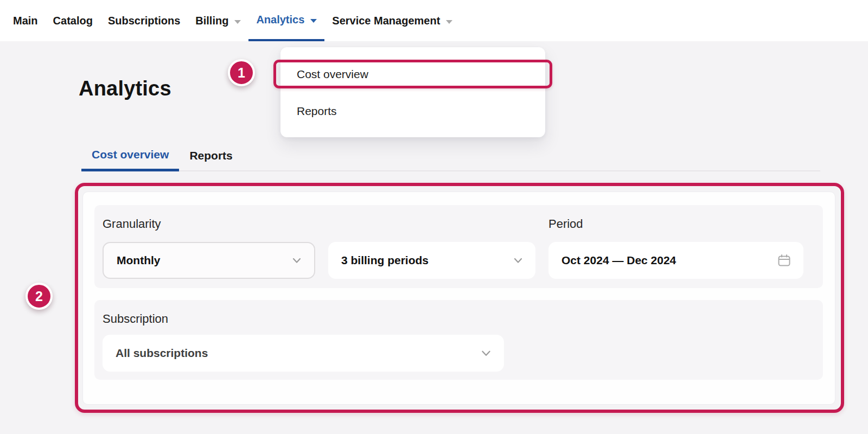 The height and width of the screenshot is (434, 868). Describe the element at coordinates (25, 21) in the screenshot. I see `nav-label: Main` at that location.